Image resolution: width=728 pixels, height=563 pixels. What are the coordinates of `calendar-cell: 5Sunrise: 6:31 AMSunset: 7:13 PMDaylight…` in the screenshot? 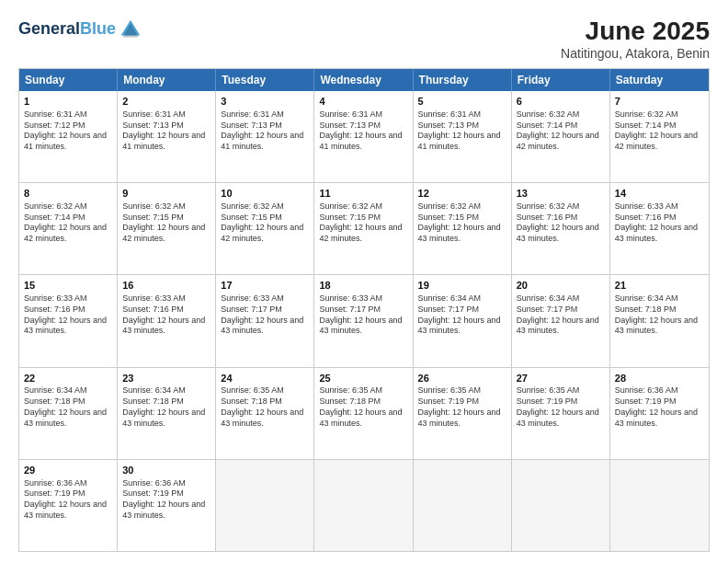 It's located at (463, 136).